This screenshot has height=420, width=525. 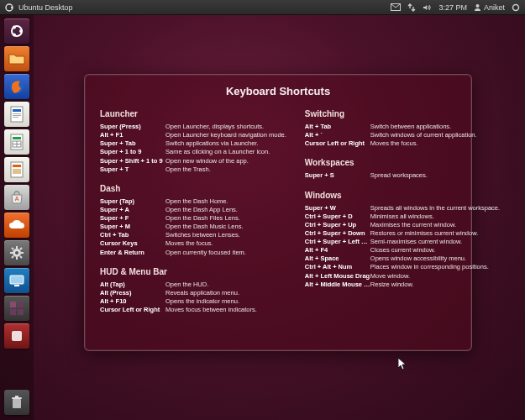 What do you see at coordinates (477, 7) in the screenshot?
I see `user-icon` at bounding box center [477, 7].